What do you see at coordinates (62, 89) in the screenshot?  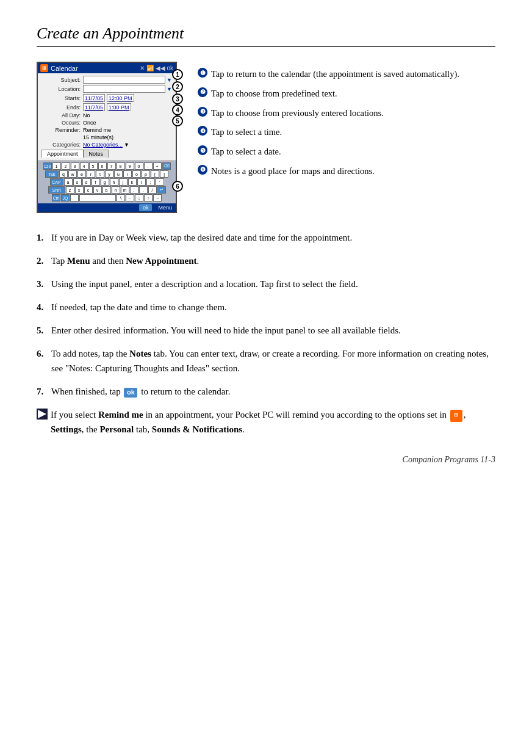 I see `location-label: Location:` at bounding box center [62, 89].